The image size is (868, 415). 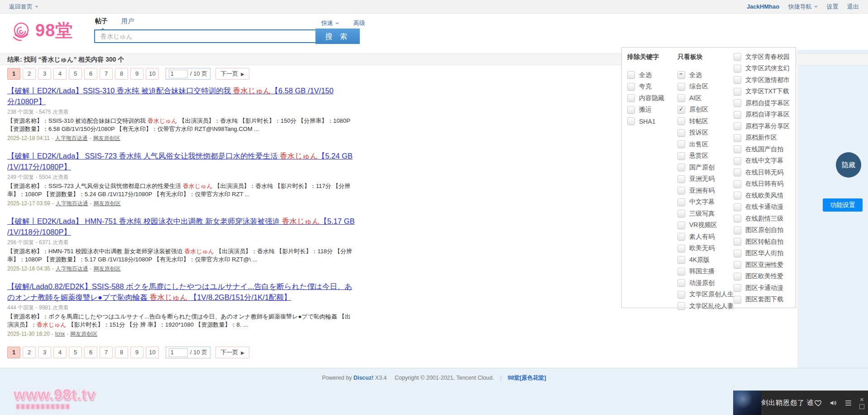 What do you see at coordinates (762, 173) in the screenshot?
I see `filter-checkbox-row: 在线日韩无码` at bounding box center [762, 173].